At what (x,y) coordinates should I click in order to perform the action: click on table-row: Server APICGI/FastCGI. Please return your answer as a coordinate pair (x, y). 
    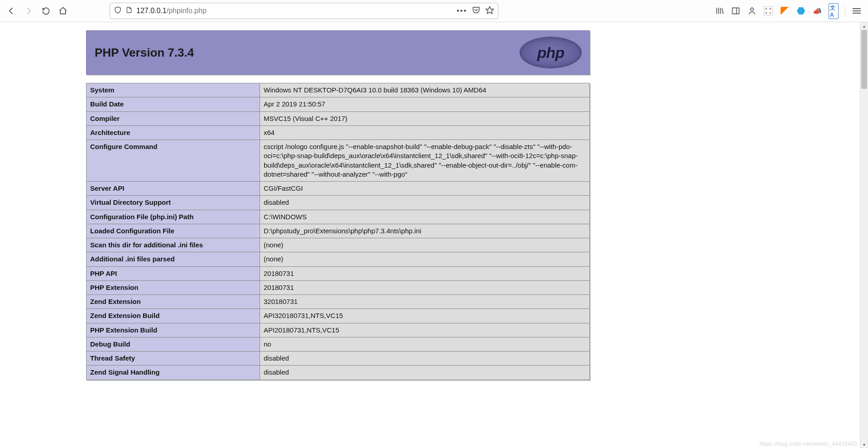
    Looking at the image, I should click on (338, 188).